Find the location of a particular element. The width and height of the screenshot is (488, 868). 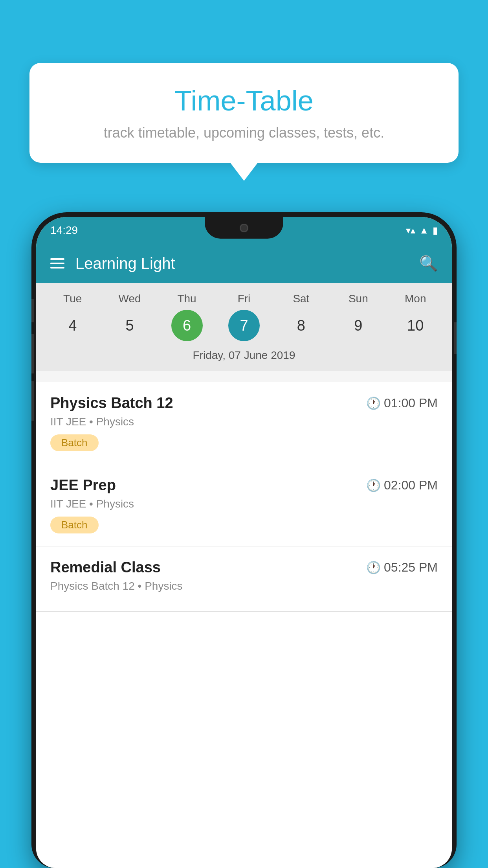

day-8: 8 is located at coordinates (301, 326).